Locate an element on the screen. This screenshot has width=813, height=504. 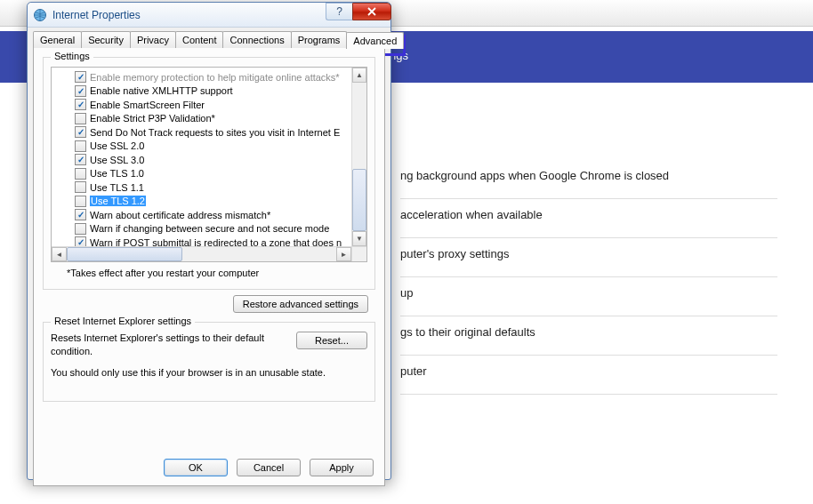
scroll-down-icon: ▼ is located at coordinates (359, 238).